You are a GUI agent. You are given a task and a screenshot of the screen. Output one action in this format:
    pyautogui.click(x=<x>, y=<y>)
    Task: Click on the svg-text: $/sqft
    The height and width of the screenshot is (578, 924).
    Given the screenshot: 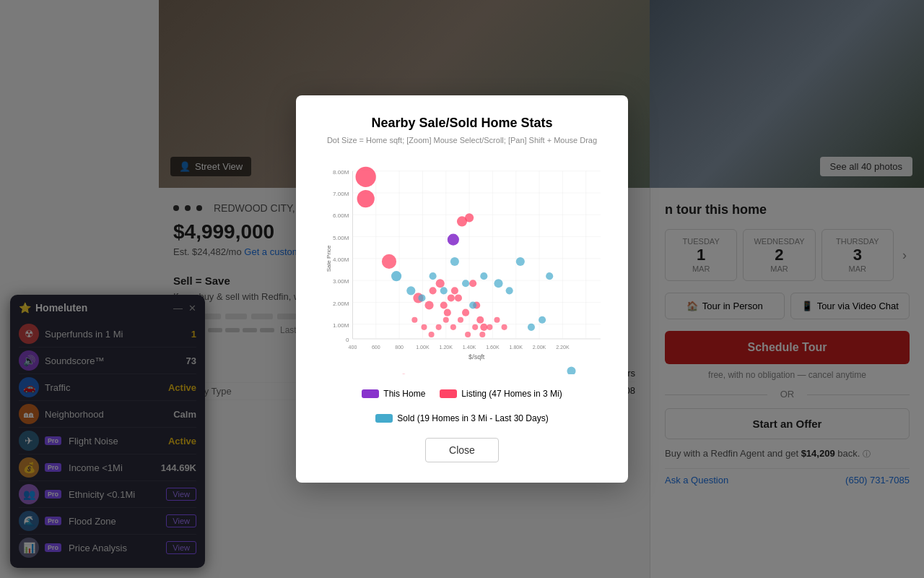 What is the action you would take?
    pyautogui.click(x=476, y=357)
    